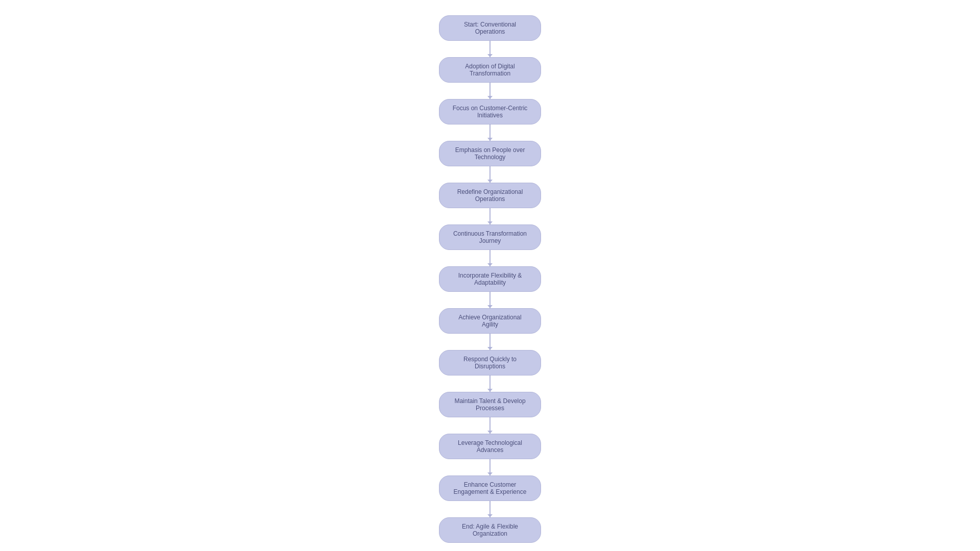 The height and width of the screenshot is (551, 980). What do you see at coordinates (490, 530) in the screenshot?
I see `flow-node-end: End: Agile & Flexible Organization` at bounding box center [490, 530].